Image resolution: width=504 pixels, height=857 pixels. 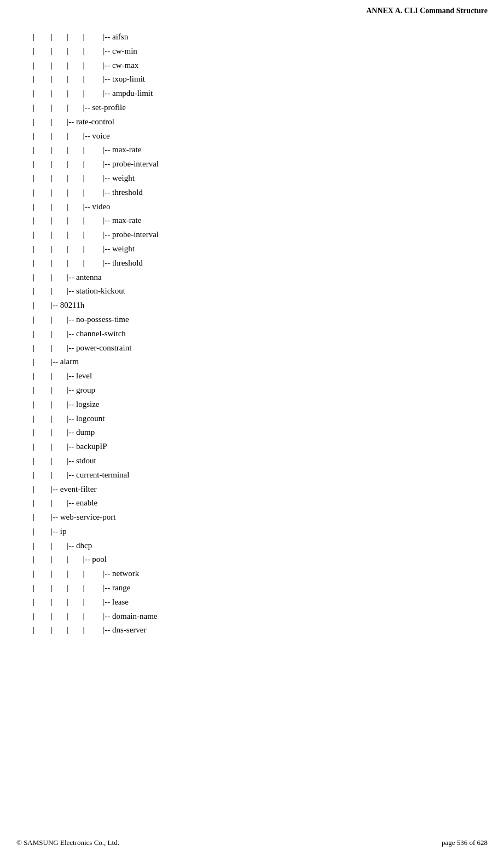 What do you see at coordinates (260, 334) in the screenshot?
I see `tree-line: | | |-- channel-switch` at bounding box center [260, 334].